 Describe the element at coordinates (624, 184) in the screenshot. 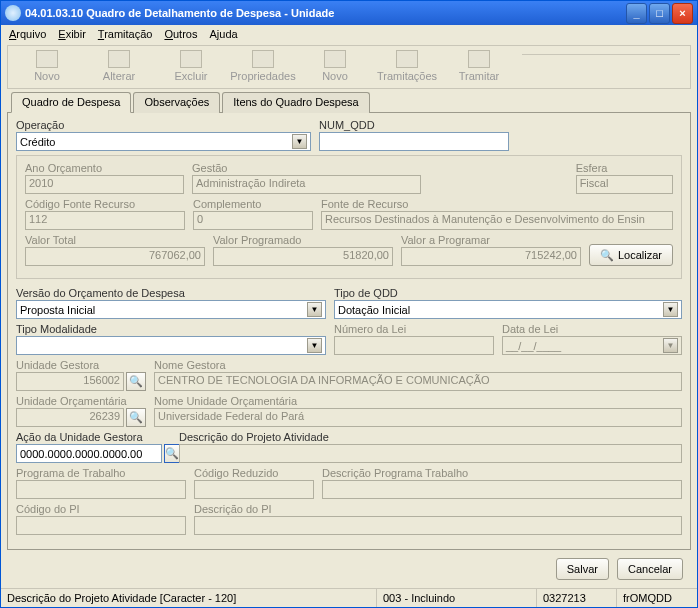

I see `ro-esfera: Fiscal` at that location.